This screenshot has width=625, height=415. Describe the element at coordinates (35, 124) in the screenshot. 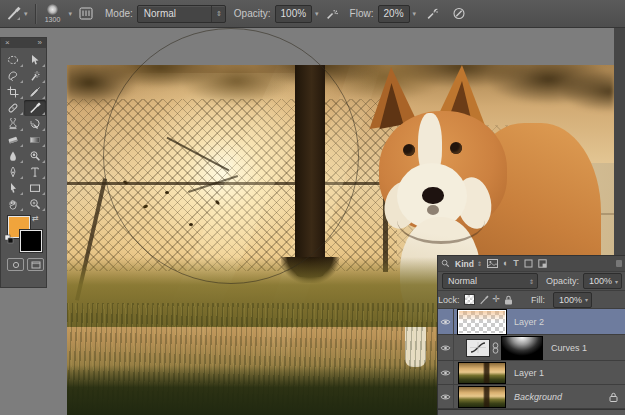

I see `history-brush-tool-icon` at that location.